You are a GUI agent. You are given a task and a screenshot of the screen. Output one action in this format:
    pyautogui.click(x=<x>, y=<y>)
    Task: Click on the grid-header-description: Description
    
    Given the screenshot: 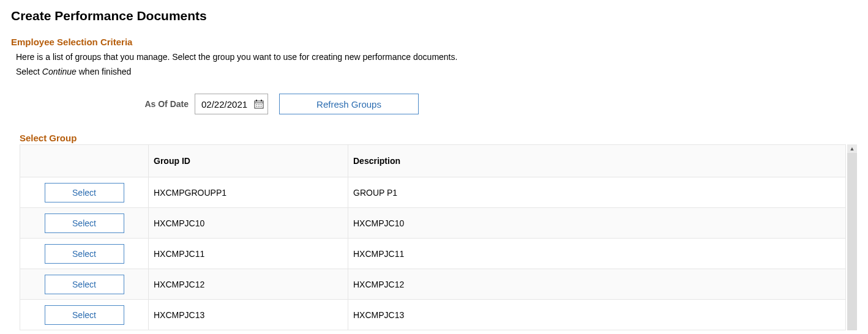 What is the action you would take?
    pyautogui.click(x=597, y=161)
    